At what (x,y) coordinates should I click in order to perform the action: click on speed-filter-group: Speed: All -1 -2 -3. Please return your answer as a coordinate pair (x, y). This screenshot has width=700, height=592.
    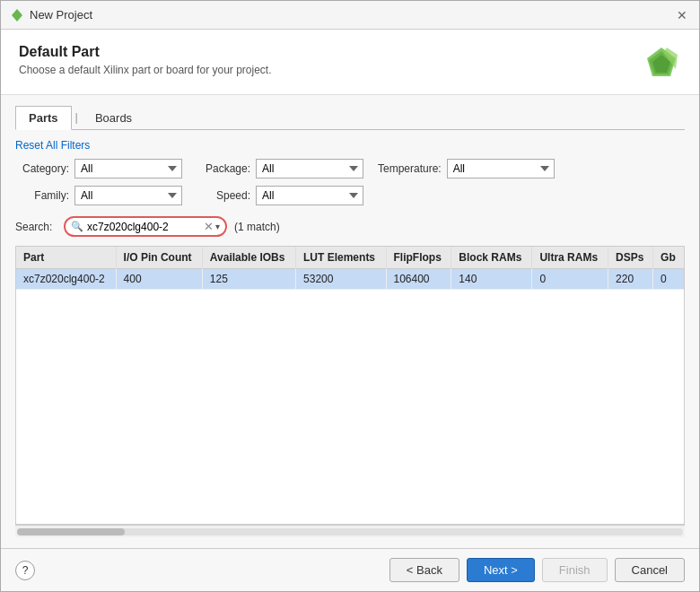
    Looking at the image, I should click on (280, 196).